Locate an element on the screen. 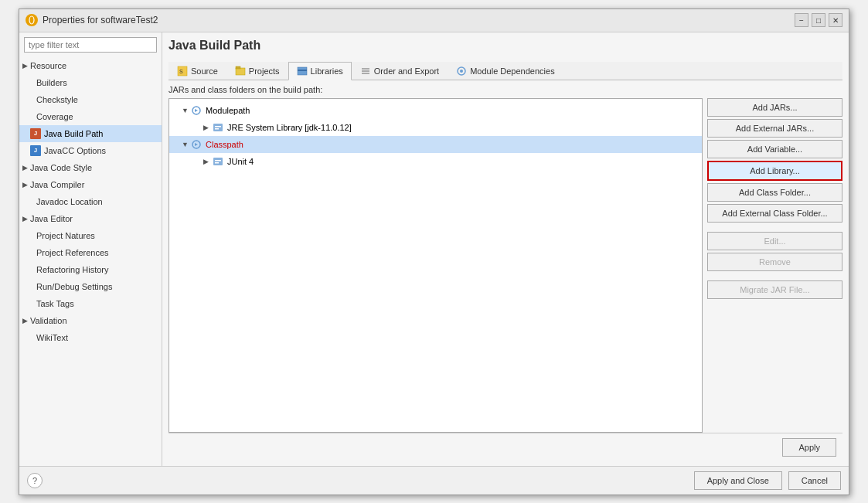 The height and width of the screenshot is (503, 868). apply-button: Apply is located at coordinates (809, 447).